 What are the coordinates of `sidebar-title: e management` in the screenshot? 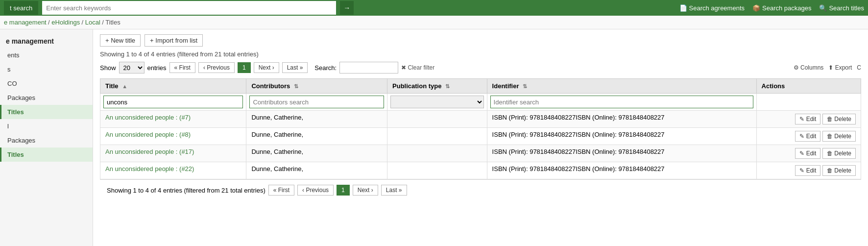 It's located at (46, 41).